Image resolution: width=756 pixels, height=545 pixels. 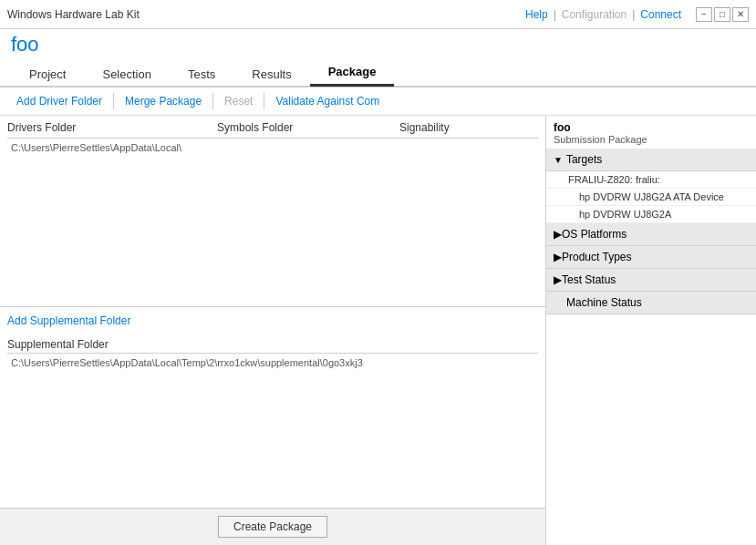 What do you see at coordinates (584, 159) in the screenshot?
I see `targets-label: Targets` at bounding box center [584, 159].